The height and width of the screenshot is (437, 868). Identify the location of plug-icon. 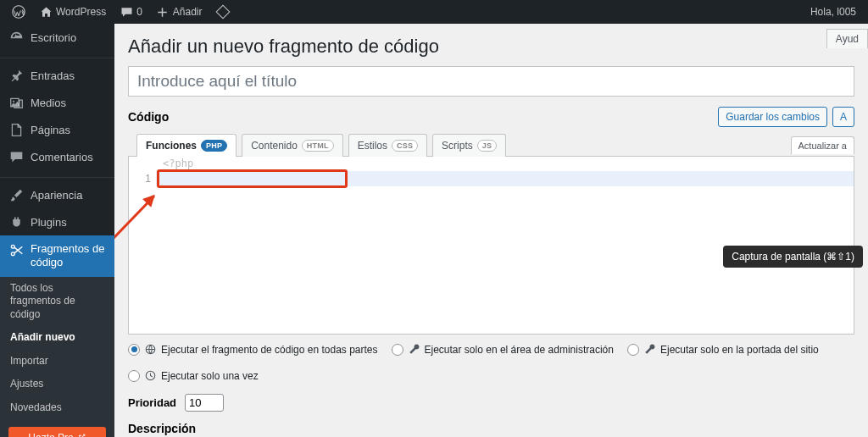
(16, 222).